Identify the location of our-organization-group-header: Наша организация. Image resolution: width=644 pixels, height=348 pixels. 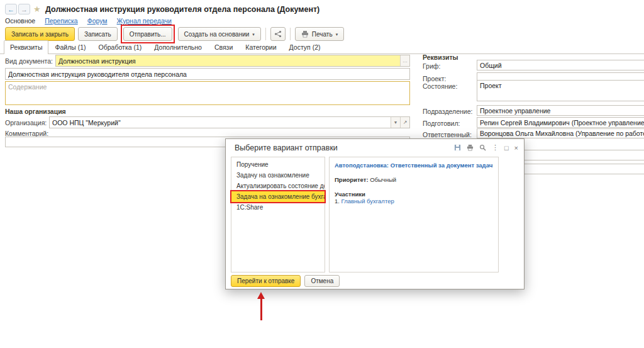
(35, 111).